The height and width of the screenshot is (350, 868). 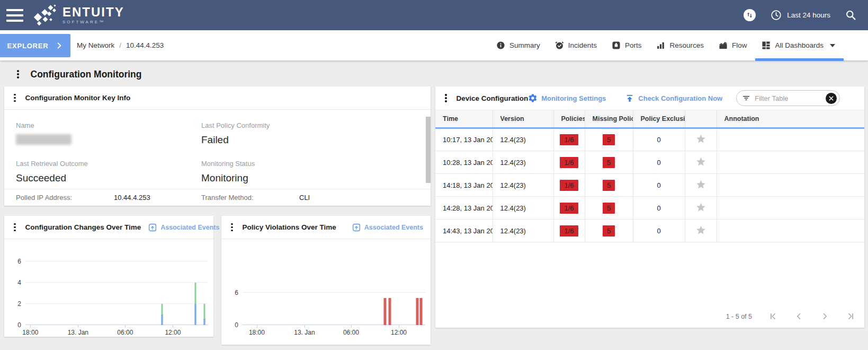 I want to click on table-row: 14:43, 13 Jan 202212.4(23)1/650, so click(x=650, y=231).